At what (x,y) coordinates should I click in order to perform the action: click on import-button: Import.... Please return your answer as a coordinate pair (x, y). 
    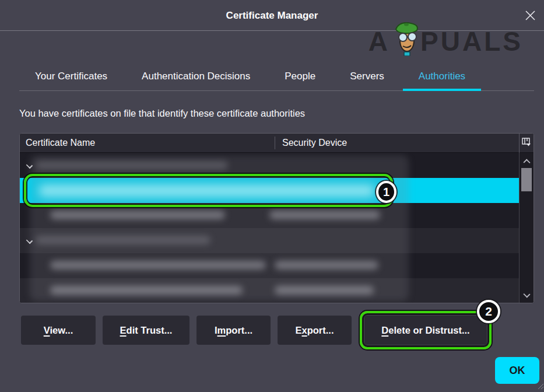
    Looking at the image, I should click on (233, 330).